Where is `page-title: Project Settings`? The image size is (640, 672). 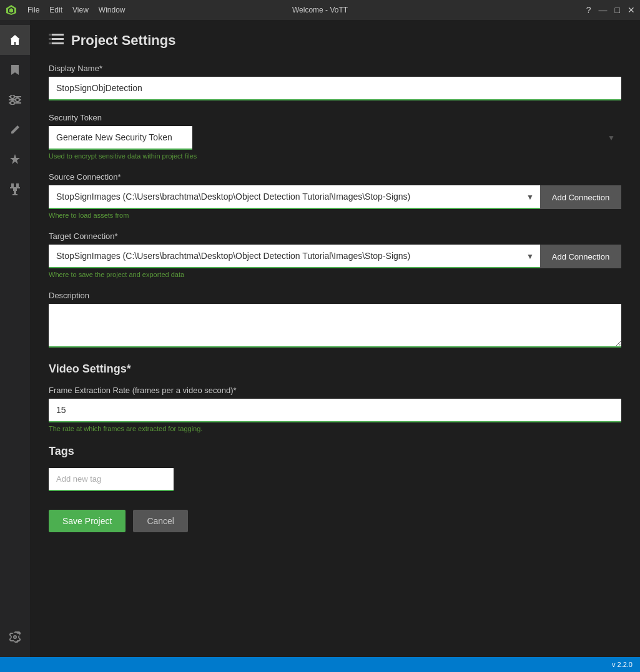
page-title: Project Settings is located at coordinates (124, 41).